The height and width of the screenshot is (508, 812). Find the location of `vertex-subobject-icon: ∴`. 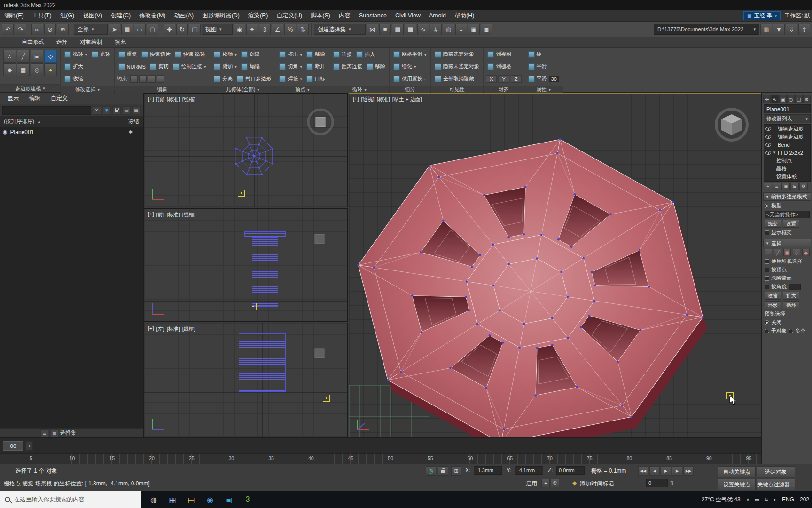

vertex-subobject-icon: ∴ is located at coordinates (768, 253).